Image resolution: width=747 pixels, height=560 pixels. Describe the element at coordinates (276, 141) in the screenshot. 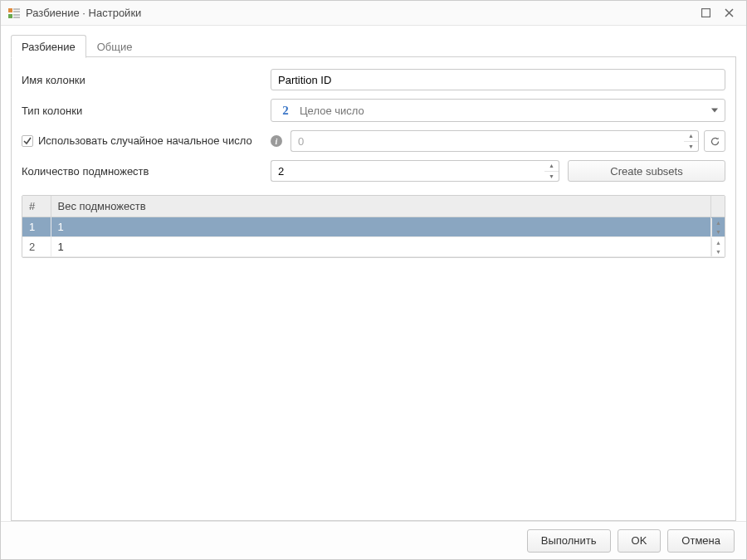

I see `info-icon: i` at that location.